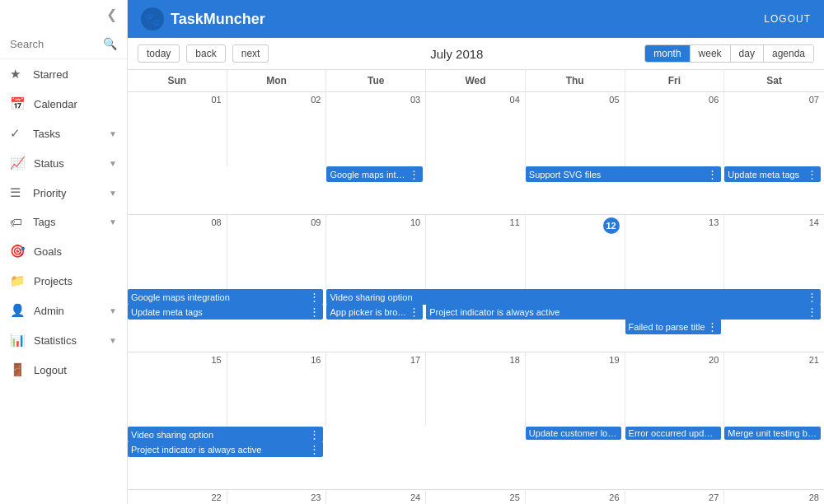 The height and width of the screenshot is (504, 824). Describe the element at coordinates (67, 193) in the screenshot. I see `sidebar-item-label: Priority` at that location.